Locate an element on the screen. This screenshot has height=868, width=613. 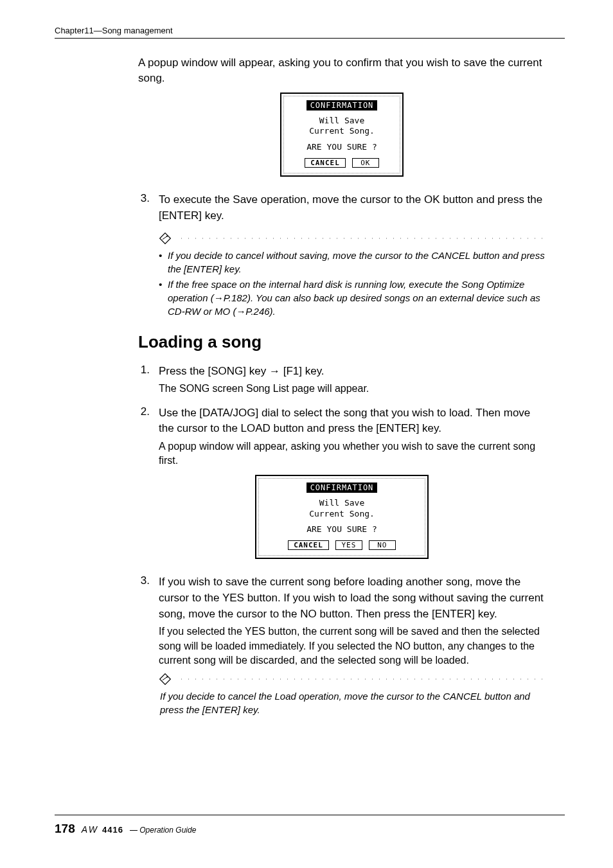
step-3-load: 3. If you wish to save the current song … is located at coordinates (342, 621).